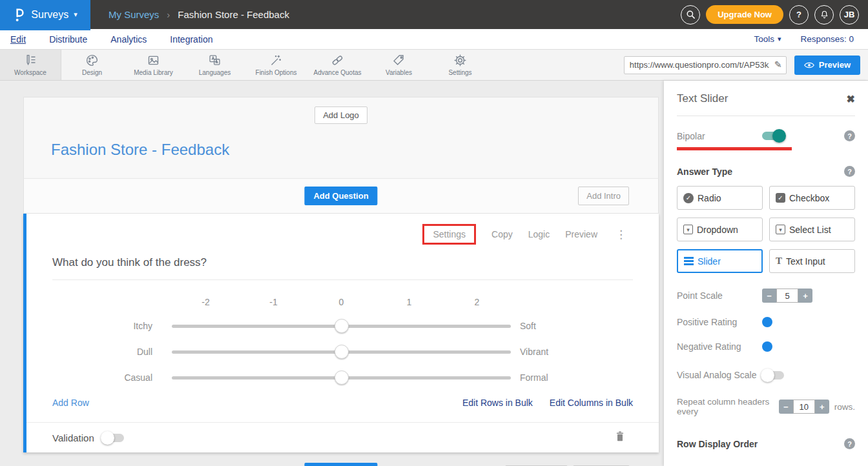  I want to click on dropdown-box-icon: ▾, so click(688, 230).